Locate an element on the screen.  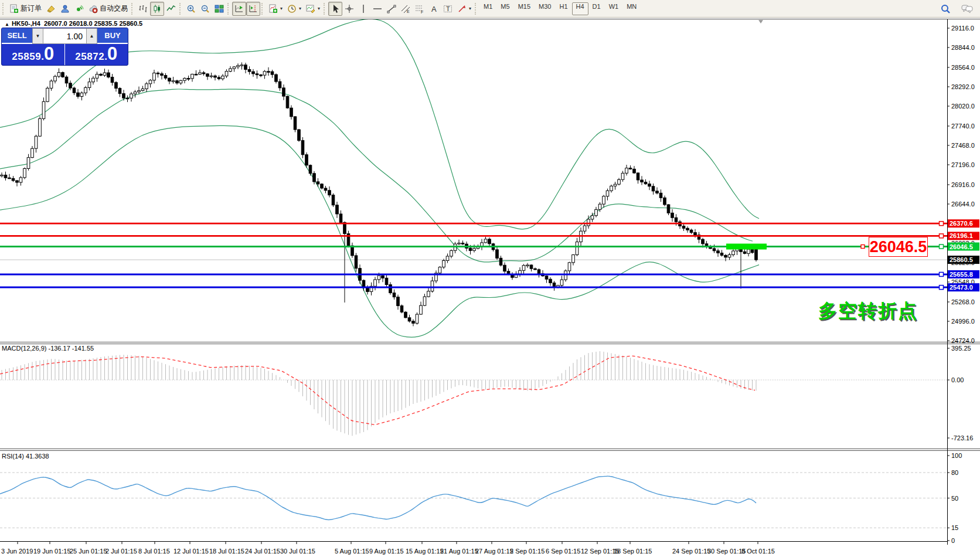
auto-trading-button: 自动交易 is located at coordinates (108, 9).